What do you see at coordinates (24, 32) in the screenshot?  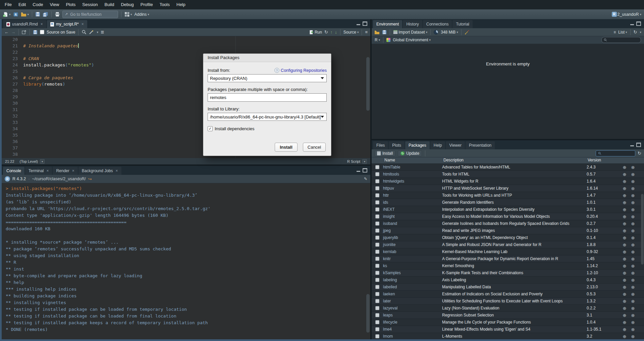 I see `open-in-new-window-icon` at bounding box center [24, 32].